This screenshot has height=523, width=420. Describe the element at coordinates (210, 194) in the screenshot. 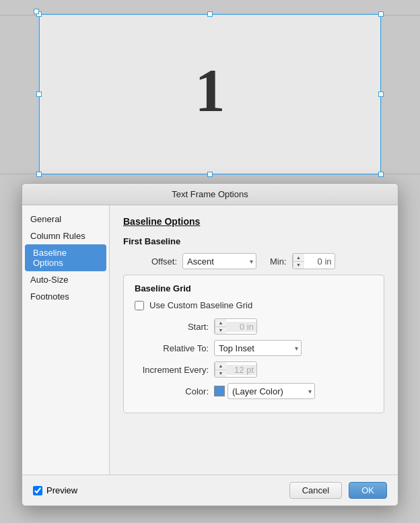

I see `dialog-title: Text Frame Options` at that location.